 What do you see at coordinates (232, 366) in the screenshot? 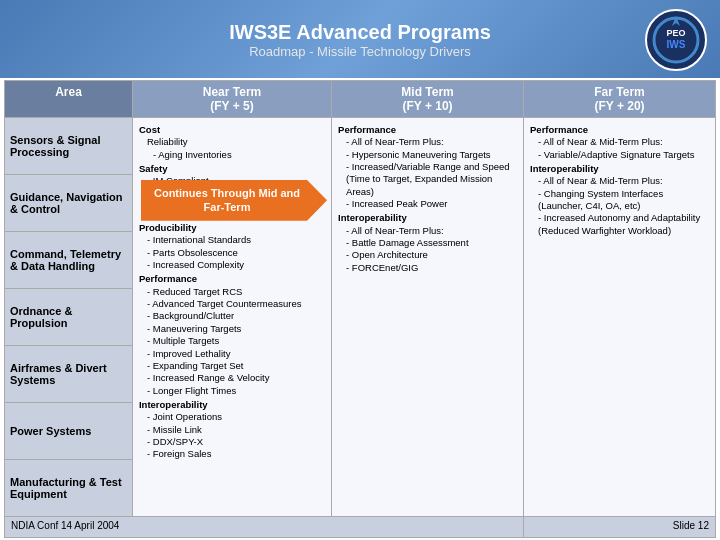
I see `near-expanding-target: - Expanding Target Set` at bounding box center [232, 366].